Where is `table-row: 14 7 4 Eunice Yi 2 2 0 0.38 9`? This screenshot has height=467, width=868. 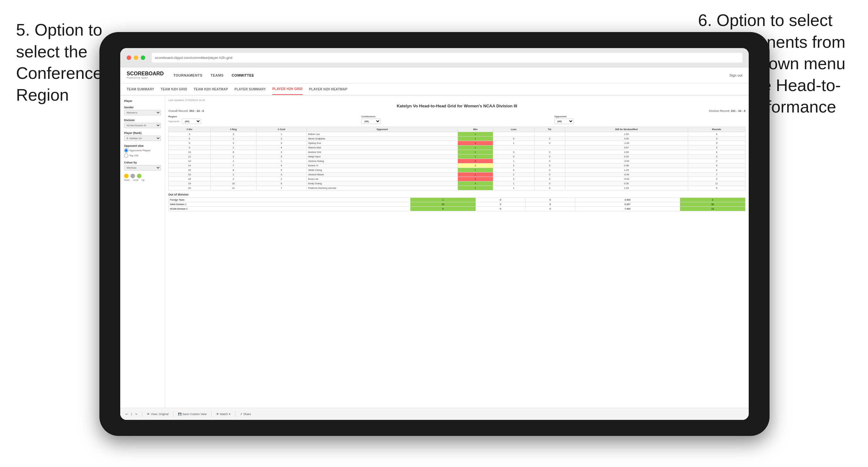 table-row: 14 7 4 Eunice Yi 2 2 0 0.38 9 is located at coordinates (457, 166).